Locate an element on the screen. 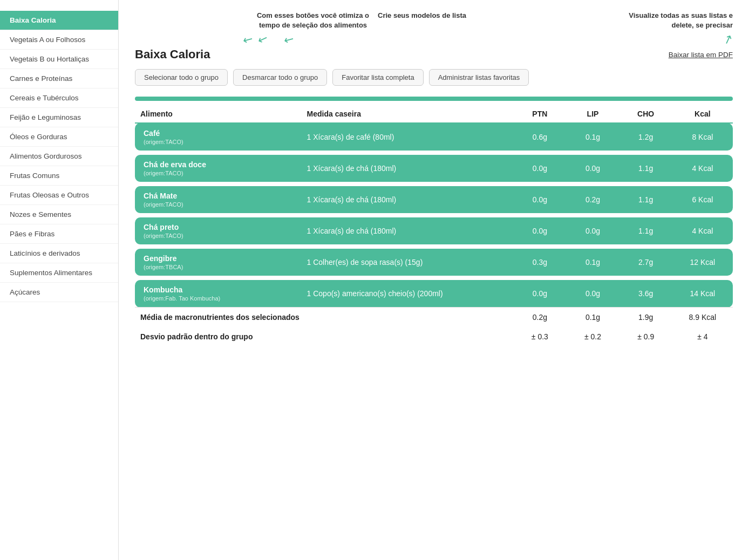  col-kcal: Kcal is located at coordinates (703, 114).